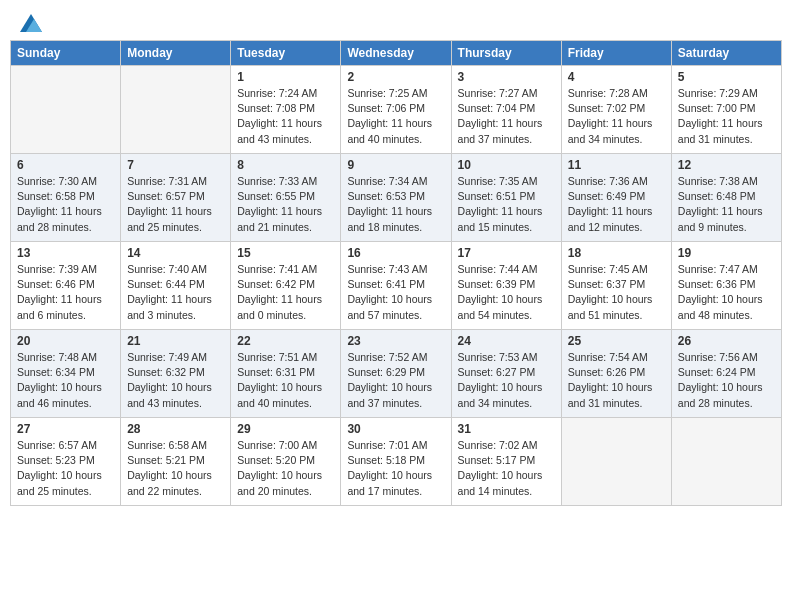 Image resolution: width=792 pixels, height=612 pixels. Describe the element at coordinates (616, 341) in the screenshot. I see `day-number: 25` at that location.